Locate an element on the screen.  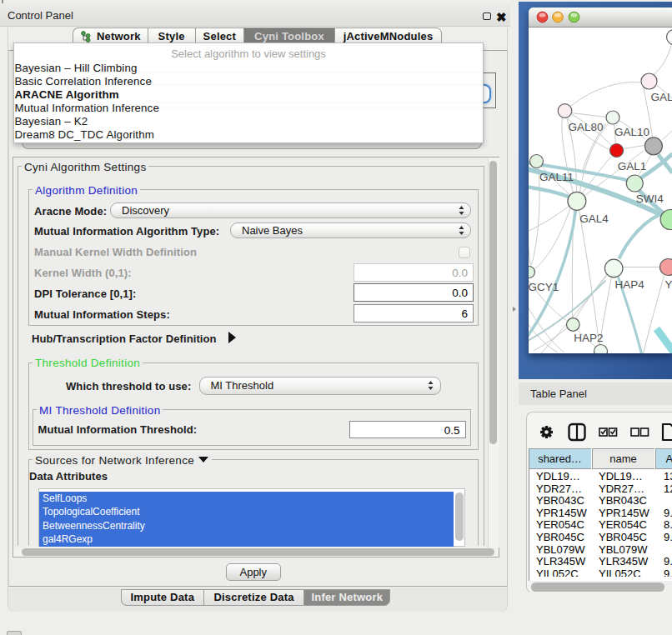
svg-text: HAP2 is located at coordinates (589, 338).